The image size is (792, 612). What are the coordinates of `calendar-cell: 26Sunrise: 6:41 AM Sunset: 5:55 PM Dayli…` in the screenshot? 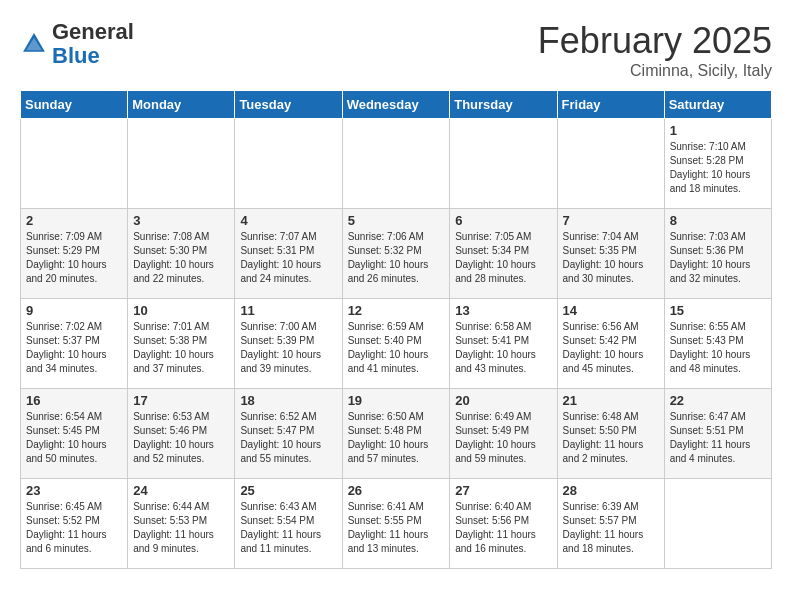 It's located at (396, 524).